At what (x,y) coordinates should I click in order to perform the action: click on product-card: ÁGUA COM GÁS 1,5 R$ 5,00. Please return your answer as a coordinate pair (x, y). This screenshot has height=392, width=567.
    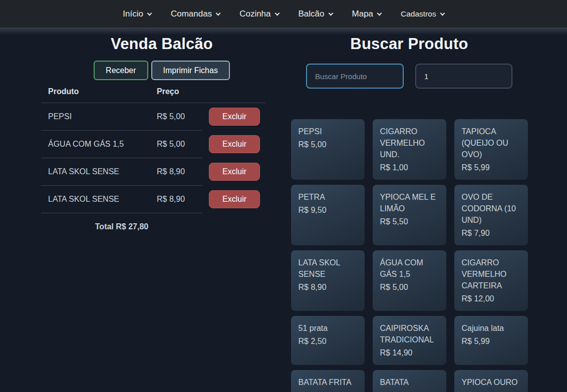
    Looking at the image, I should click on (410, 280).